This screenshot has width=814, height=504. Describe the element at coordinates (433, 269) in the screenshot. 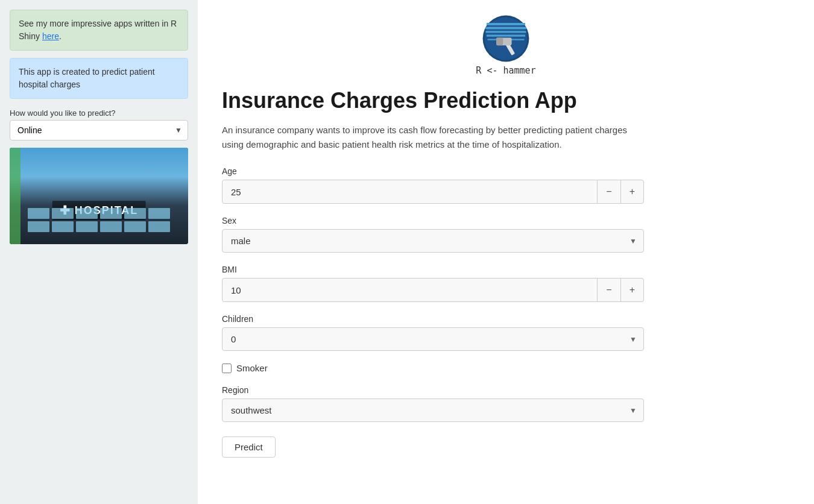

I see `bmi-label: BMI` at that location.